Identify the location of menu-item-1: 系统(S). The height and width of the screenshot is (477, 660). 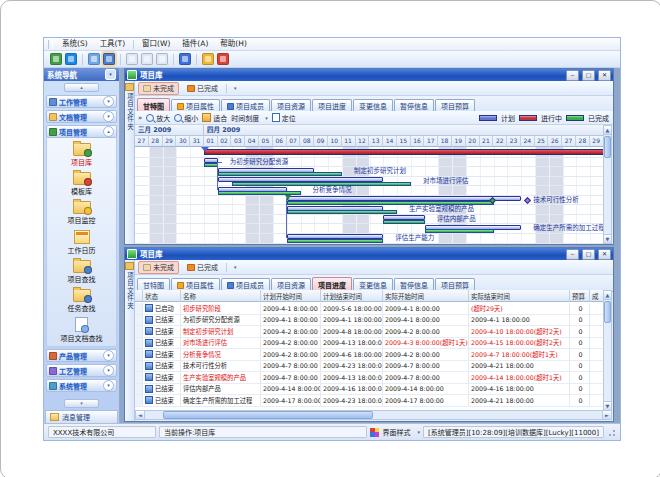
(75, 44).